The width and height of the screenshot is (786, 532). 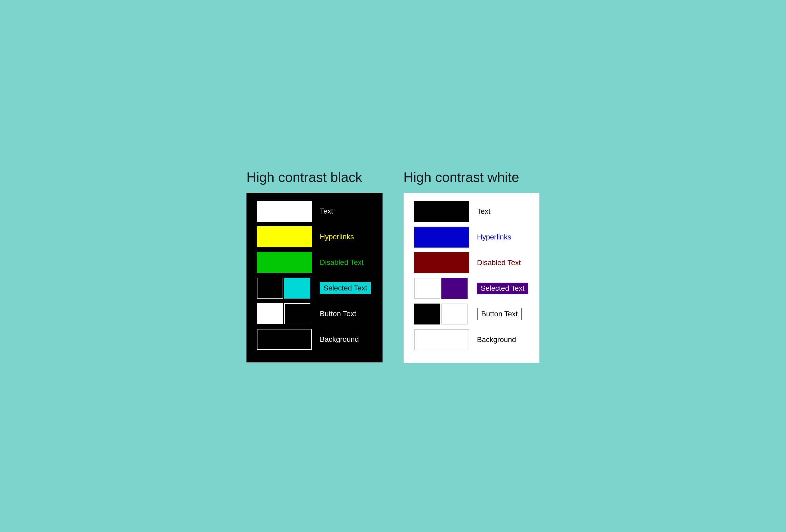 I want to click on hc-white-background-row: Background, so click(x=471, y=340).